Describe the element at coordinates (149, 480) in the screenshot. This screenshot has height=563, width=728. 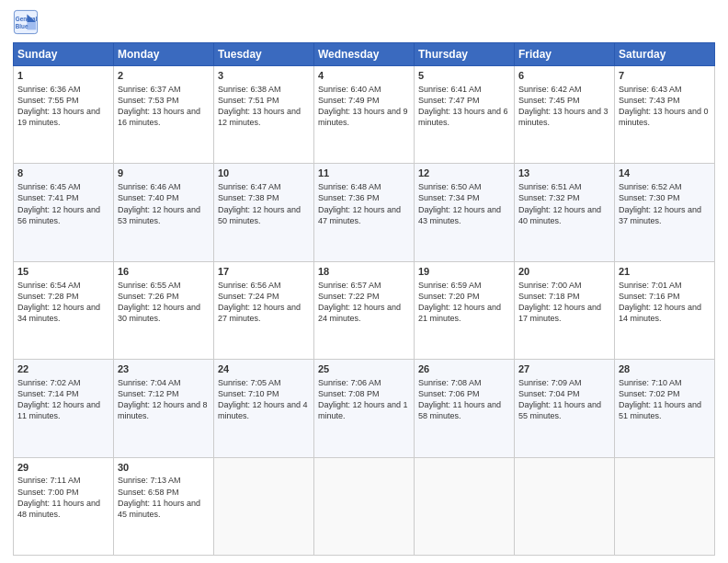
I see `sunrise-text: Sunrise: 7:13 AM` at that location.